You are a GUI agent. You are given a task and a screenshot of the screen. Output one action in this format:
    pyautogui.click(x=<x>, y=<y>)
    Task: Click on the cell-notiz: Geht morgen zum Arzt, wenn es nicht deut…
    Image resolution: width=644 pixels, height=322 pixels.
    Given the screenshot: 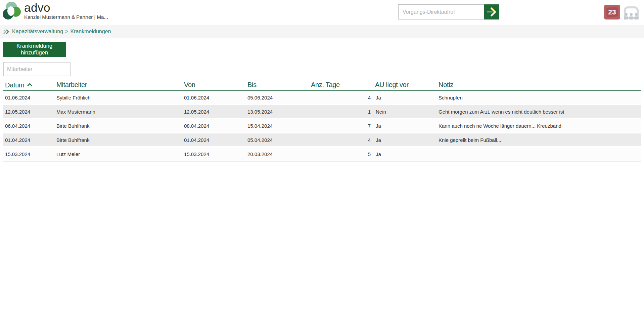 What is the action you would take?
    pyautogui.click(x=539, y=112)
    